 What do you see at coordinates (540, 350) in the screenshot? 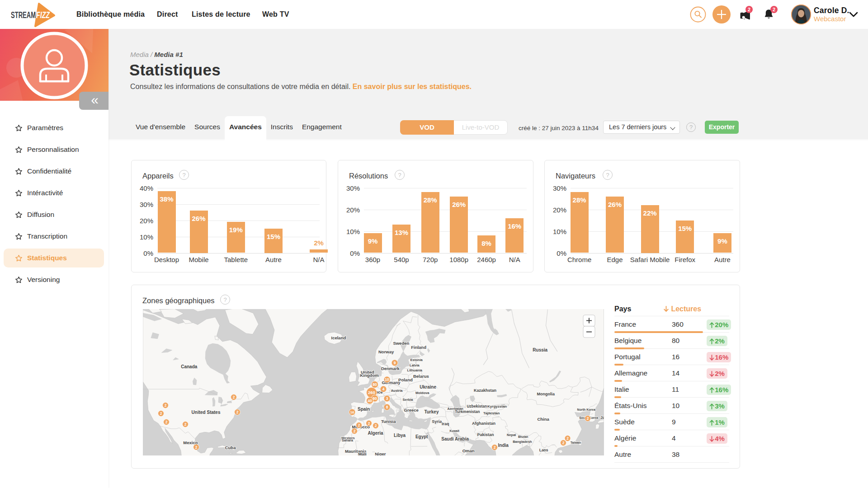
I see `svg-text: Russia` at bounding box center [540, 350].